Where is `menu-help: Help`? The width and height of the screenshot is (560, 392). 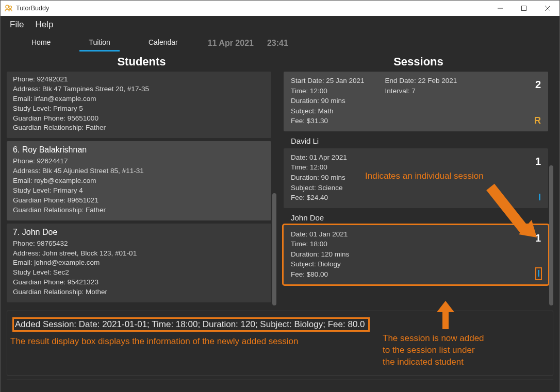 menu-help: Help is located at coordinates (44, 25).